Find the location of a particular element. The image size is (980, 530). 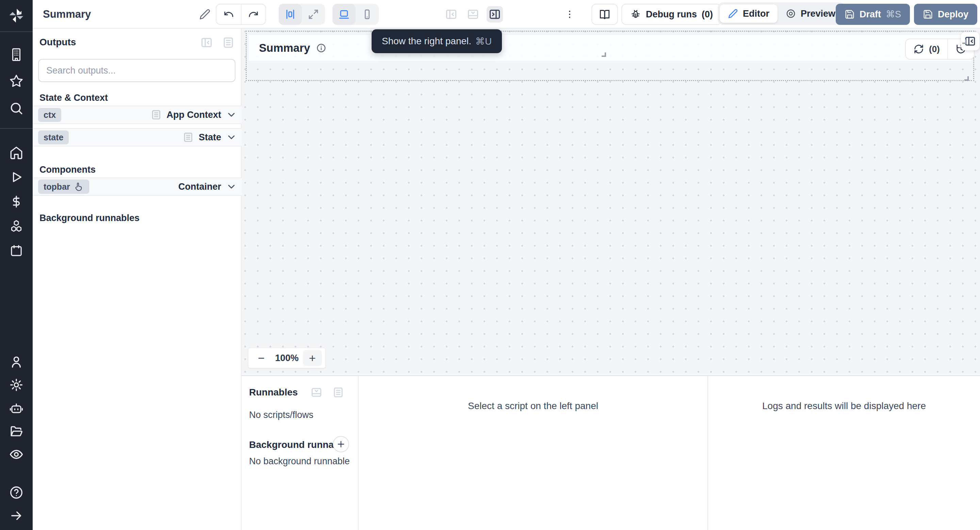

sidebar-item-settings-icon is located at coordinates (16, 385).